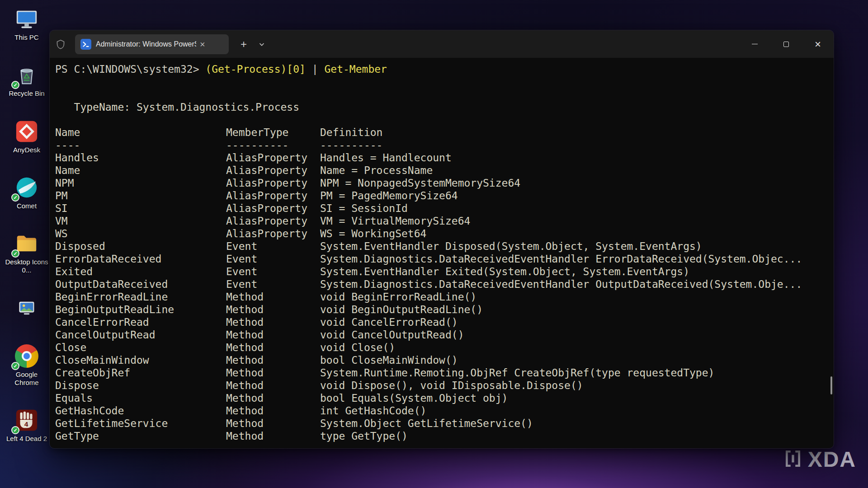  I want to click on header-membertype: MemberType, so click(273, 132).